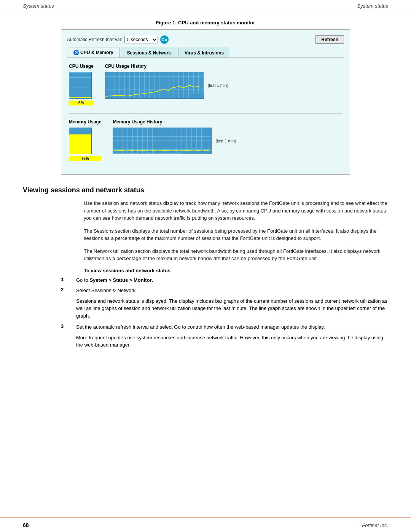 This screenshot has height=532, width=411. What do you see at coordinates (80, 72) in the screenshot?
I see `bar-line` at bounding box center [80, 72].